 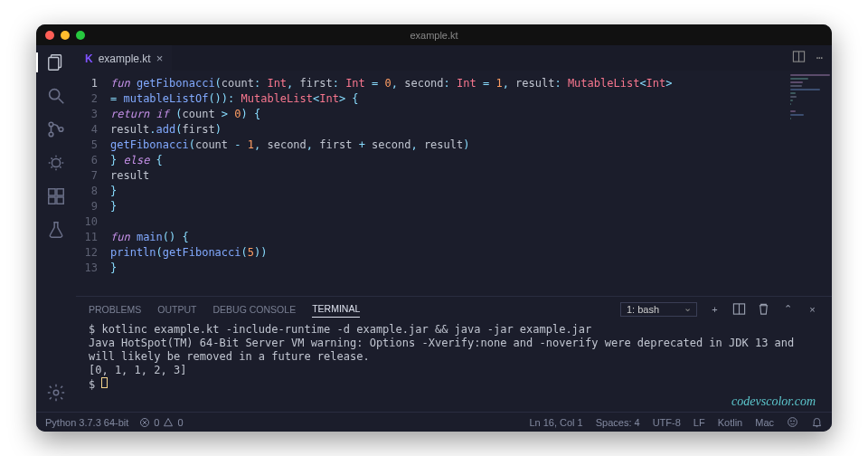 I want to click on extensions-icon, so click(x=56, y=196).